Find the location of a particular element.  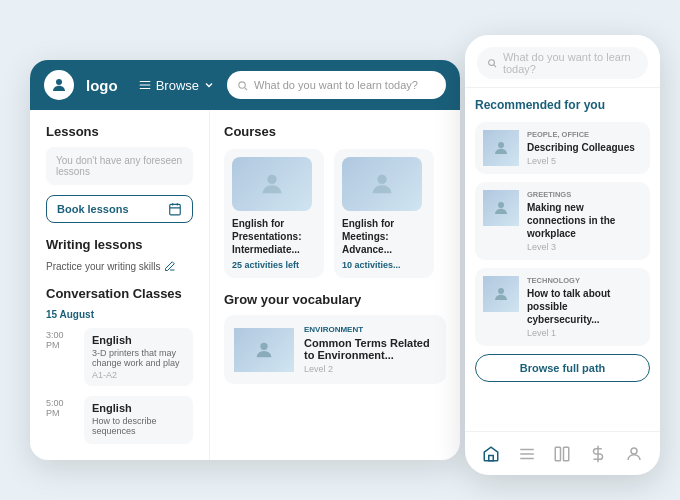

class-level-1: A1-A2 is located at coordinates (138, 375).